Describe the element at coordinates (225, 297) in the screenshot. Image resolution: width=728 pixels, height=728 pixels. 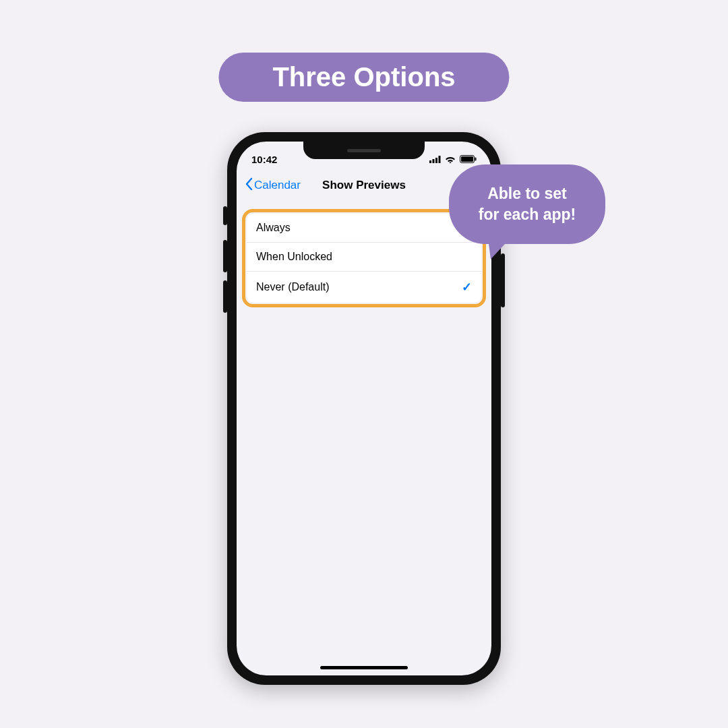
I see `volume-down-button` at that location.